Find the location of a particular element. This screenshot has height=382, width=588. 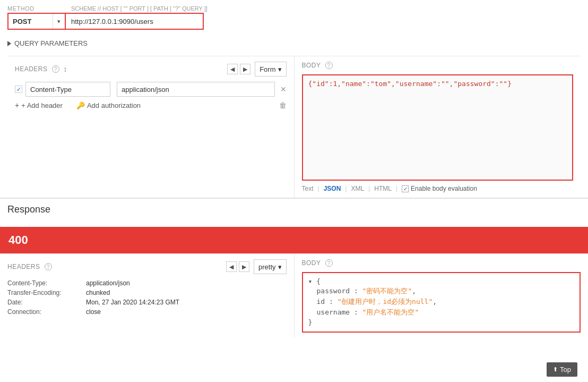

eval-checkbox is located at coordinates (405, 189).